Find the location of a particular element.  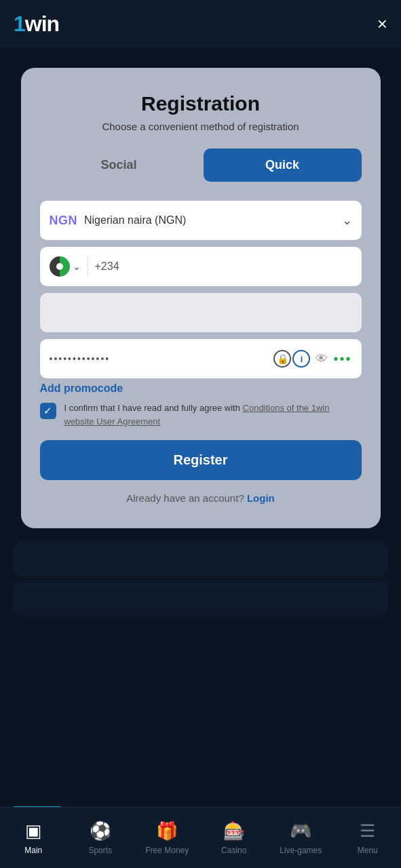

logo: 1win is located at coordinates (37, 24).